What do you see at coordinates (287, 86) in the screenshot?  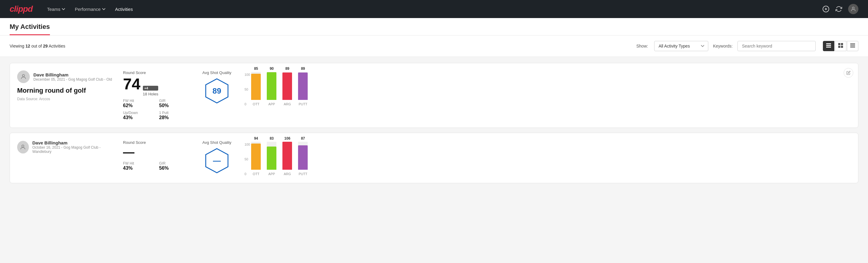 I see `bar-container-arg` at bounding box center [287, 86].